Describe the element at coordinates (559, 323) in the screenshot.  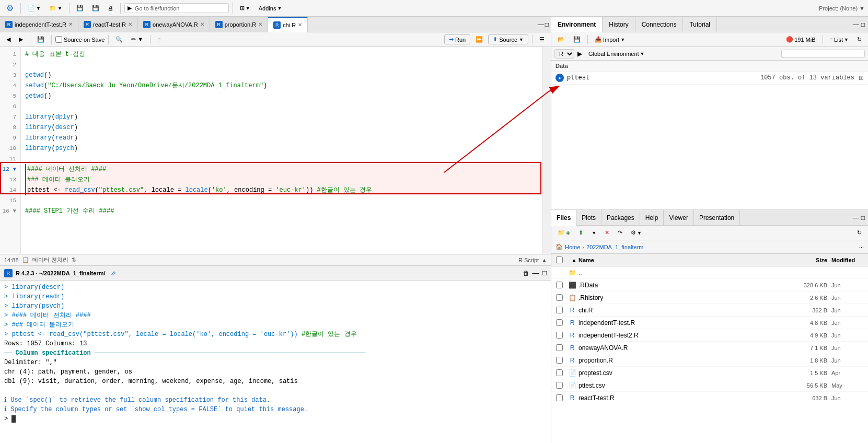
I see `file-check-indep` at that location.